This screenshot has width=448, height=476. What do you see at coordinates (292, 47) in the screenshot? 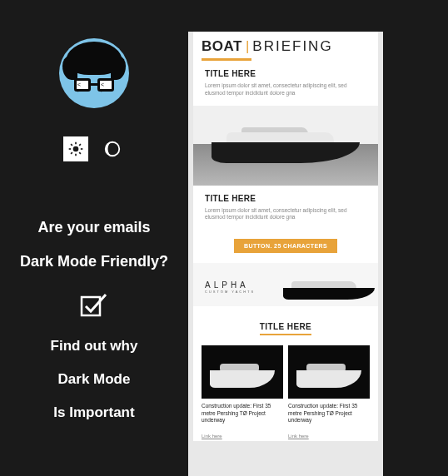
I see `brand-light: BRIEFING` at bounding box center [292, 47].